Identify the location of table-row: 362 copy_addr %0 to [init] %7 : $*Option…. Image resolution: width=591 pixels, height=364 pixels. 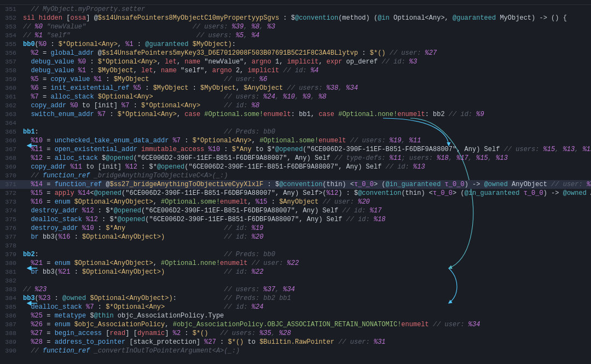
(296, 106).